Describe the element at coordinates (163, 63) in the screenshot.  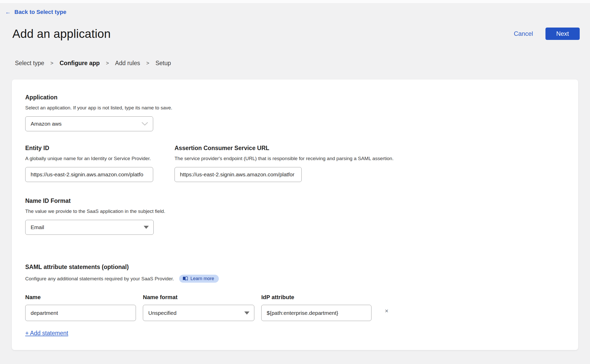
I see `breadcrumb-setup: Setup` at that location.